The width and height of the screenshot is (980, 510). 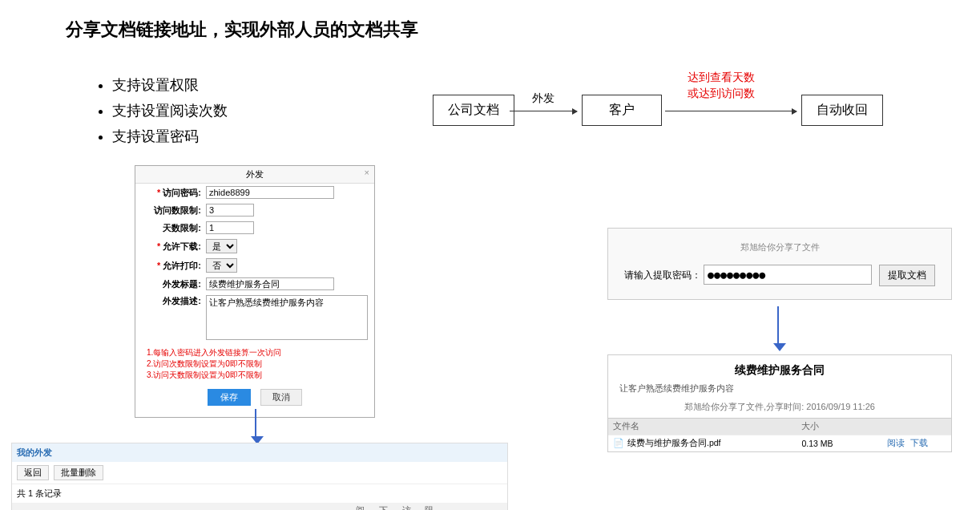 What do you see at coordinates (221, 246) in the screenshot?
I see `allow-download-select: 是` at bounding box center [221, 246].